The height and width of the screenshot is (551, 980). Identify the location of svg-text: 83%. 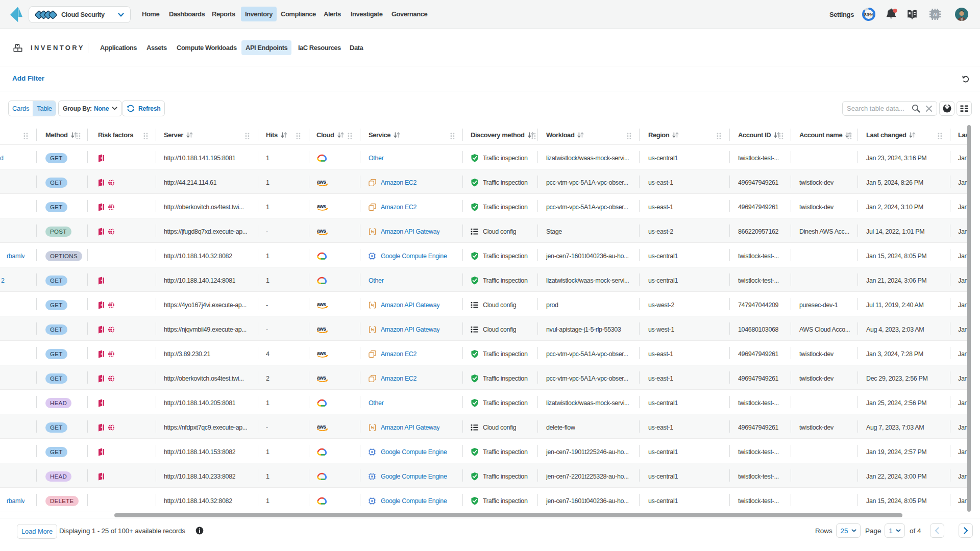
(869, 14).